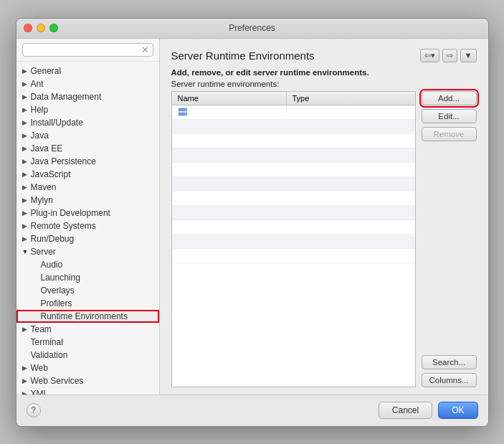 The height and width of the screenshot is (444, 504). Describe the element at coordinates (87, 71) in the screenshot. I see `sidebar-item-general: ▶ General` at that location.